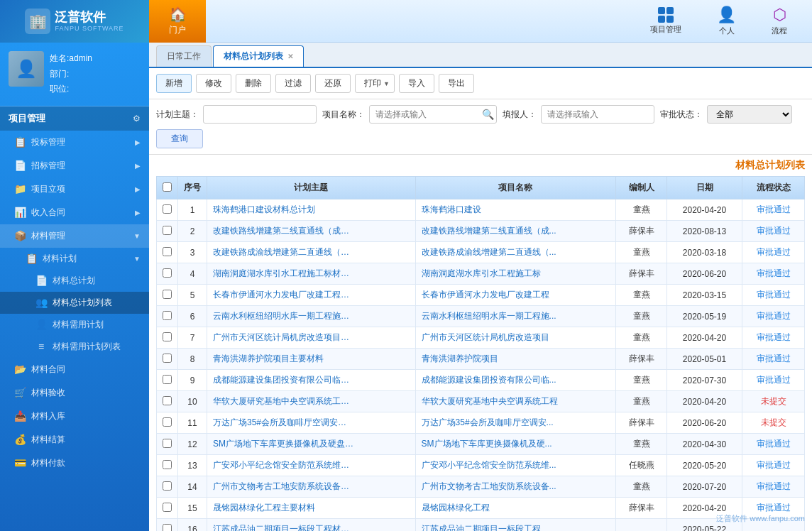 Image resolution: width=812 pixels, height=531 pixels. What do you see at coordinates (493, 444) in the screenshot?
I see `project-link: SM广场地下车库更换摄像机及硬...` at bounding box center [493, 444].